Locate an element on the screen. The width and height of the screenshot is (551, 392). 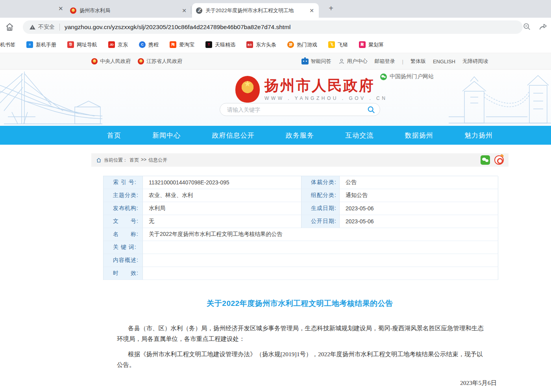
robot-icon is located at coordinates (305, 61).